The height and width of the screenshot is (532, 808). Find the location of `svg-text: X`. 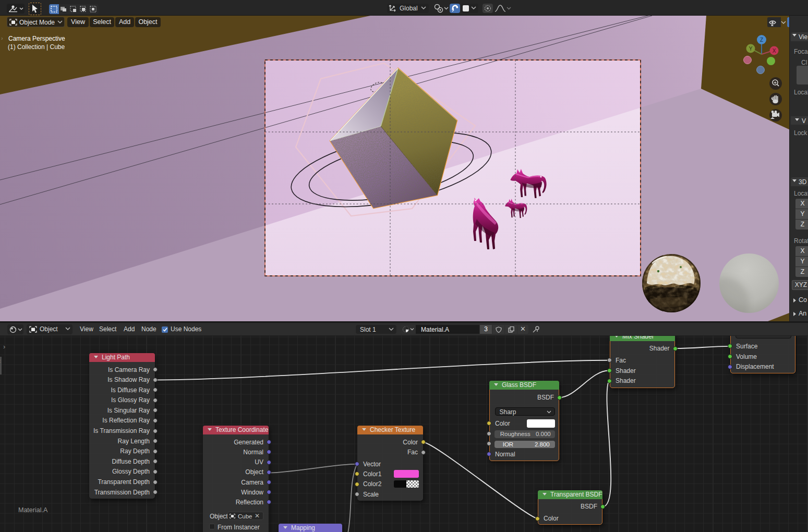

svg-text: X is located at coordinates (774, 51).